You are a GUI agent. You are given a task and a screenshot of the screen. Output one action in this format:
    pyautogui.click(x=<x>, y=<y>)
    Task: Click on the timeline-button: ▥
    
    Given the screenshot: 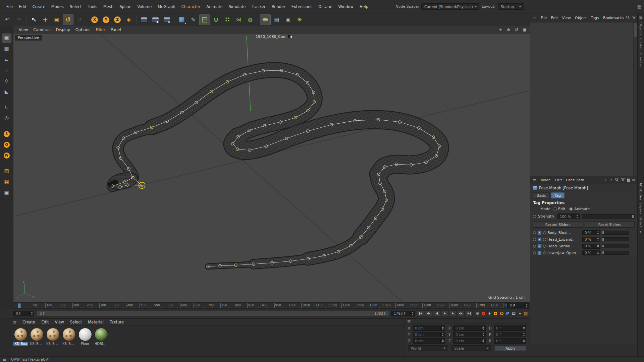 What is the action you would take?
    pyautogui.click(x=526, y=313)
    